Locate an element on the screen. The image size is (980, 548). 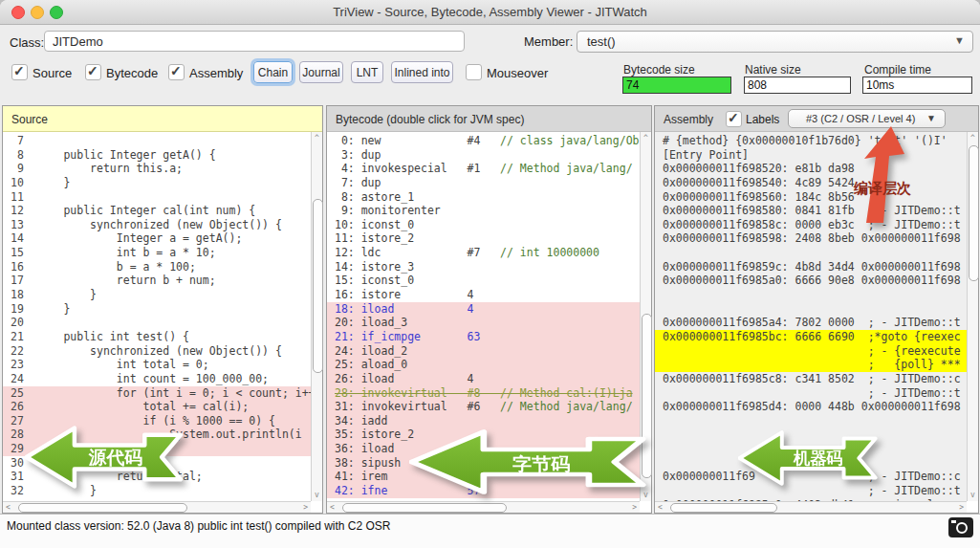
source-checkbox is located at coordinates (19, 73).